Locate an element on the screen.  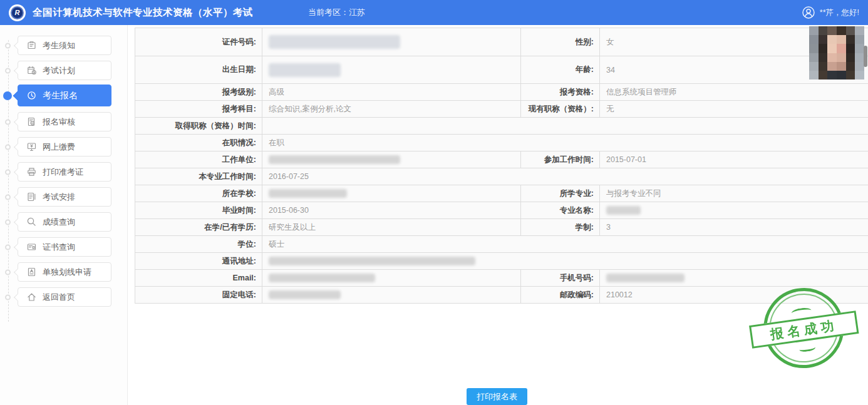
field-label: 证件号码: is located at coordinates (199, 42).